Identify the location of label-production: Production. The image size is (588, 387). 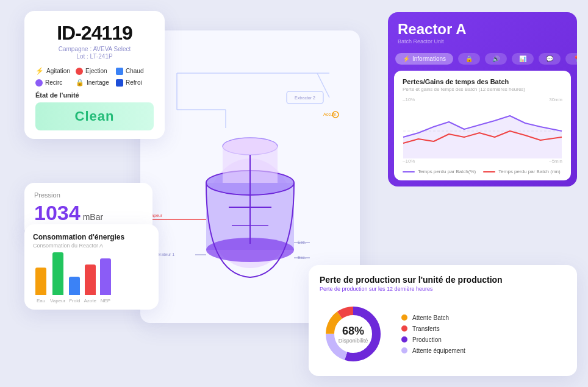
(427, 340).